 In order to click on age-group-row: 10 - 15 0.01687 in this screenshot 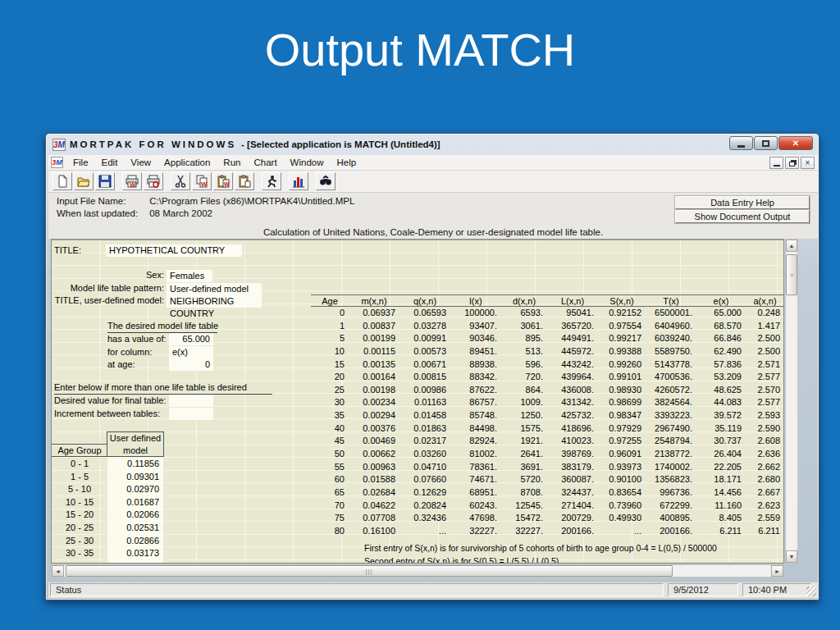, I will do `click(108, 503)`.